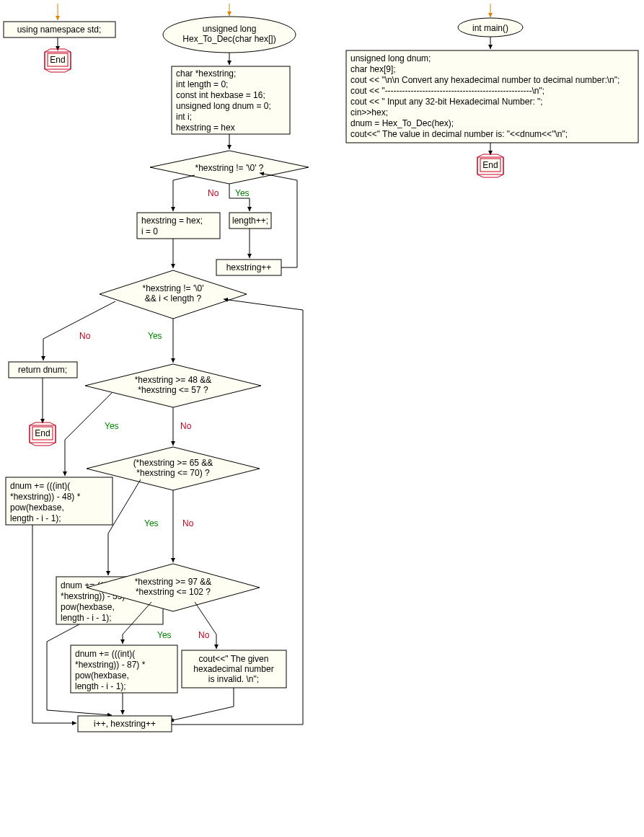 The width and height of the screenshot is (644, 837). Describe the element at coordinates (374, 69) in the screenshot. I see `svg-text: char hex[9];` at that location.